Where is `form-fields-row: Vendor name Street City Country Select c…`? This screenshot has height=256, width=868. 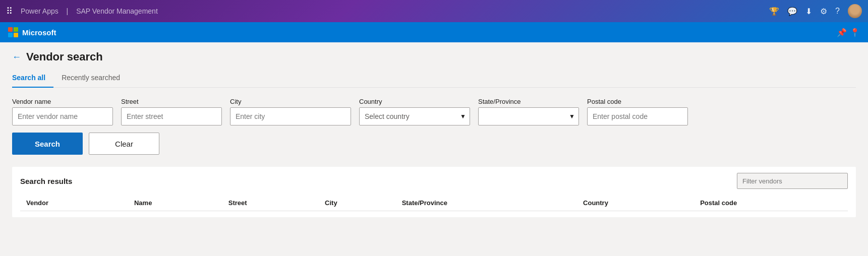 form-fields-row: Vendor name Street City Country Select c… is located at coordinates (434, 112).